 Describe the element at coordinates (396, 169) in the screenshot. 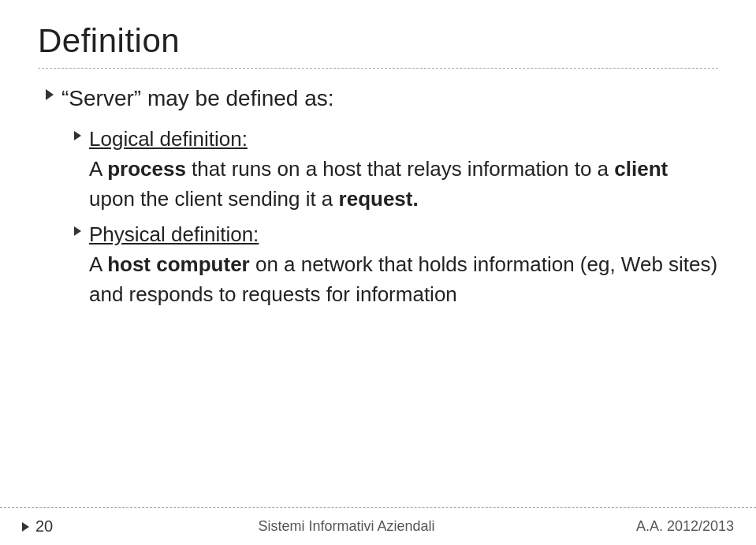

I see `bullet-logical-definition: Logical definition: A process that runs …` at that location.